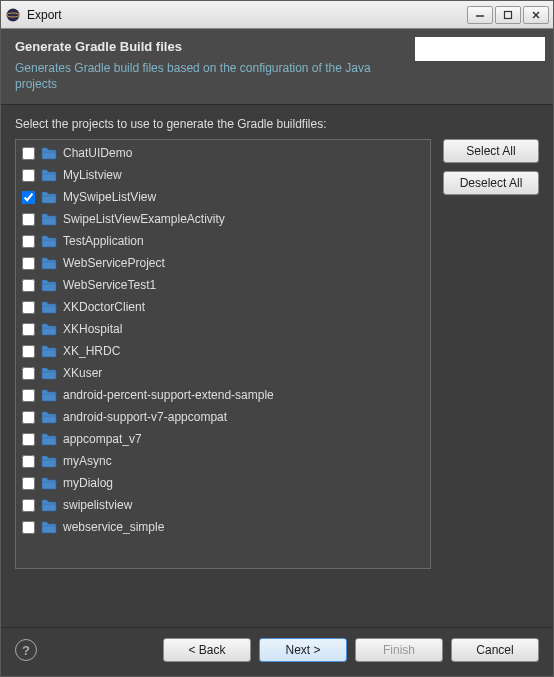 Image resolution: width=554 pixels, height=677 pixels. What do you see at coordinates (491, 151) in the screenshot?
I see `select-all-button: Select All` at bounding box center [491, 151].